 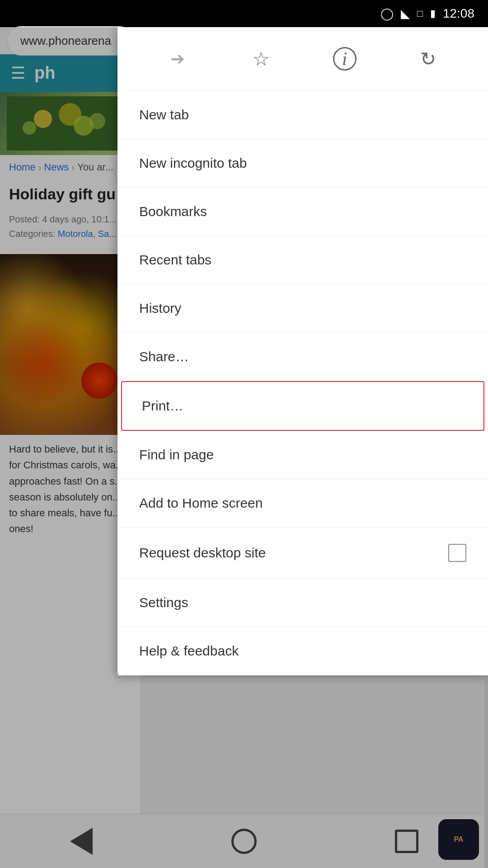 I want to click on sim-icon: □, so click(x=420, y=14).